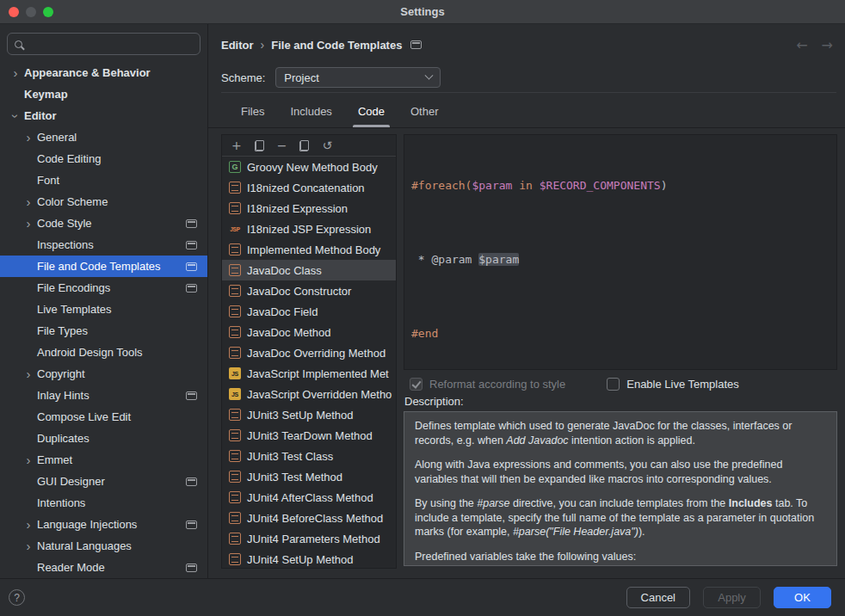  What do you see at coordinates (103, 373) in the screenshot?
I see `sidebar-item-copyright: › Copyright` at bounding box center [103, 373].